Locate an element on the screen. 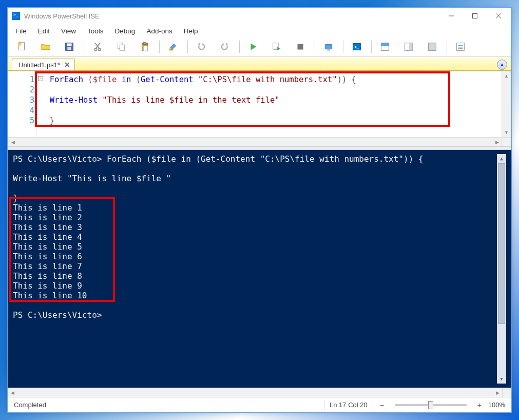 This screenshot has width=519, height=420. menubar: File Edit View Tools Debug Add-ons Help is located at coordinates (260, 31).